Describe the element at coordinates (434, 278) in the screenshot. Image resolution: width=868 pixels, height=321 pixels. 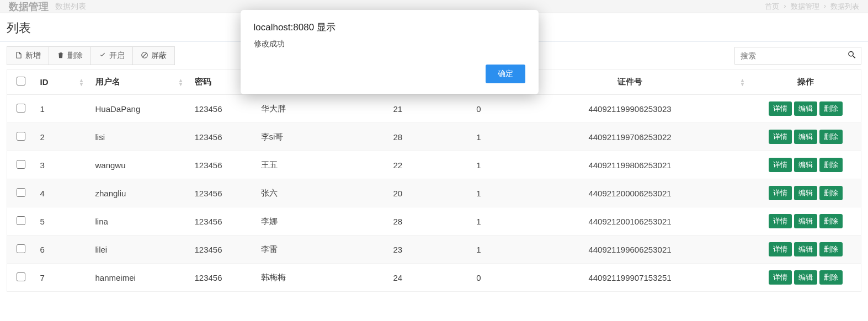
I see `table-row: 7hanmeimei123456韩梅梅240440921199907153251…` at that location.